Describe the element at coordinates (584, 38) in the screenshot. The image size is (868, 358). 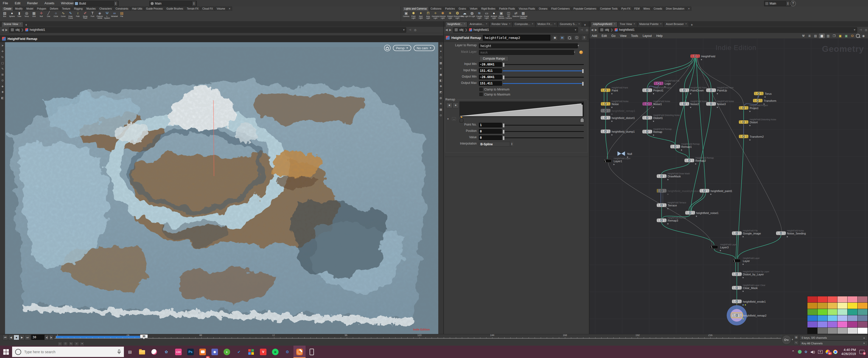
I see `help-icon: ?` at that location.